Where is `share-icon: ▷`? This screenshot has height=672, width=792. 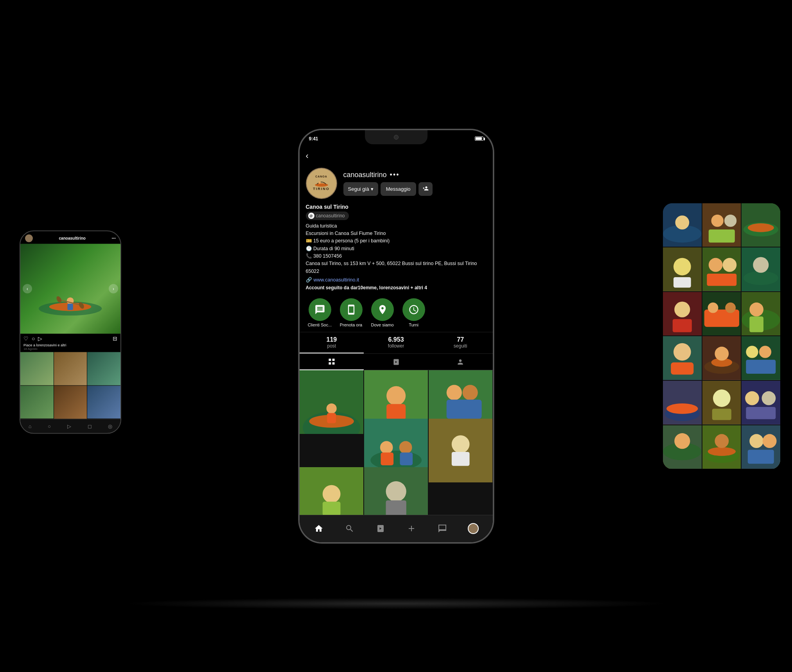
share-icon: ▷ is located at coordinates (40, 339).